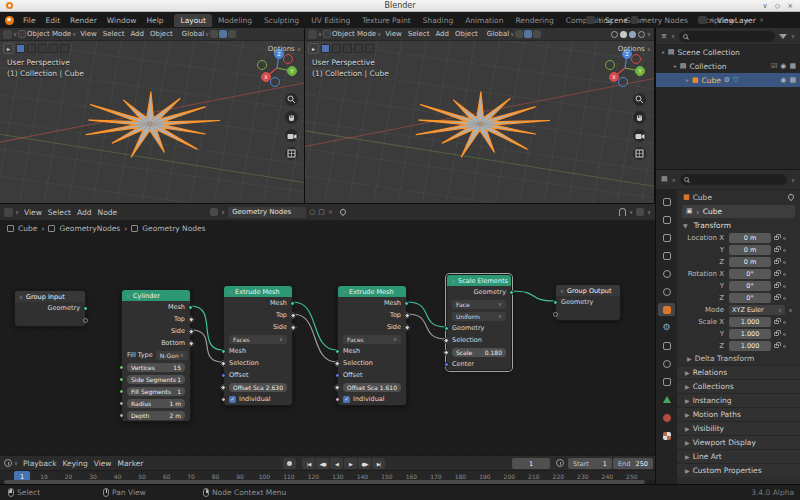 This screenshot has width=800, height=500. I want to click on toggle-perspective-icon, so click(640, 154).